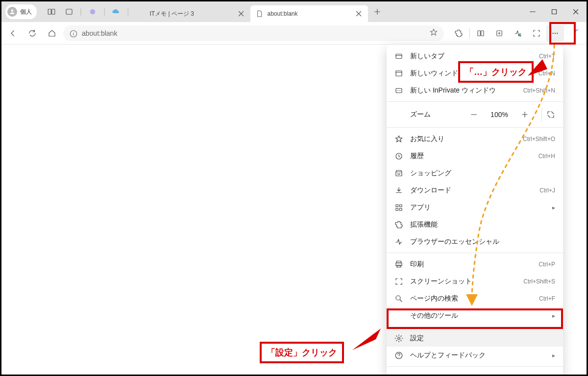 The height and width of the screenshot is (376, 588). I want to click on menu-item-shortcut: Ctrl+F, so click(547, 299).